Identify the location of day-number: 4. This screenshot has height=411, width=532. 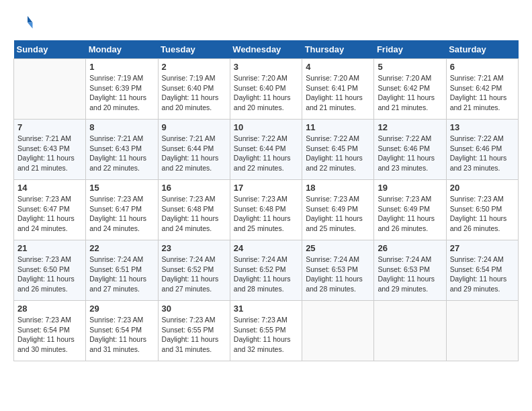
(338, 67).